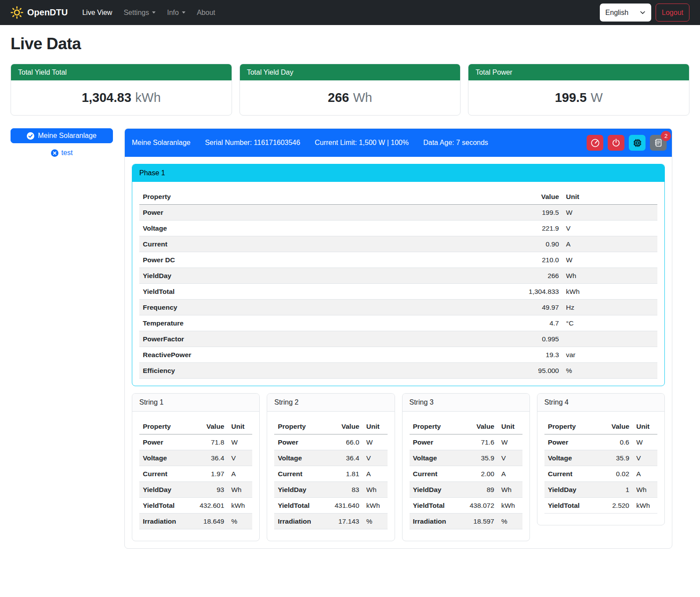 The width and height of the screenshot is (700, 597). What do you see at coordinates (31, 136) in the screenshot?
I see `check-circle-icon` at bounding box center [31, 136].